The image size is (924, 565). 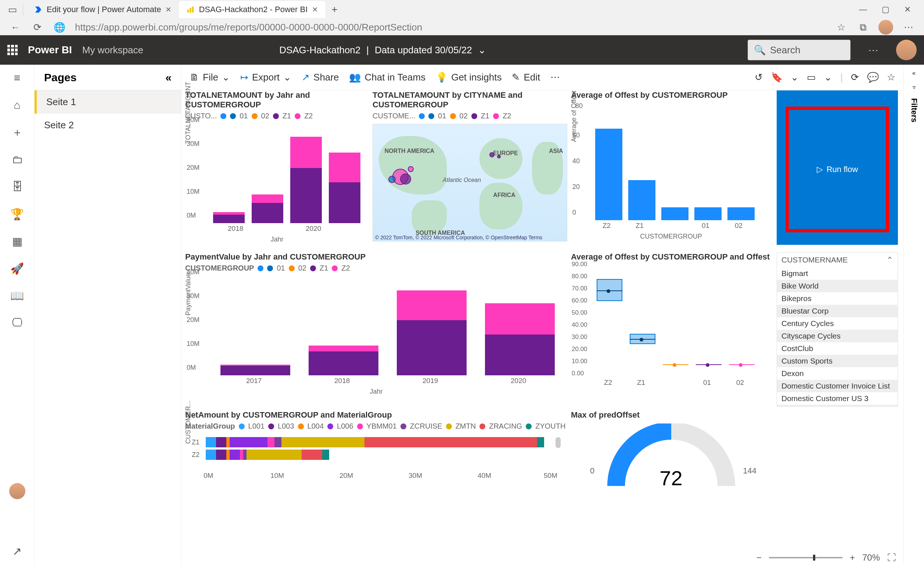 I want to click on star-icon: ☆, so click(x=891, y=77).